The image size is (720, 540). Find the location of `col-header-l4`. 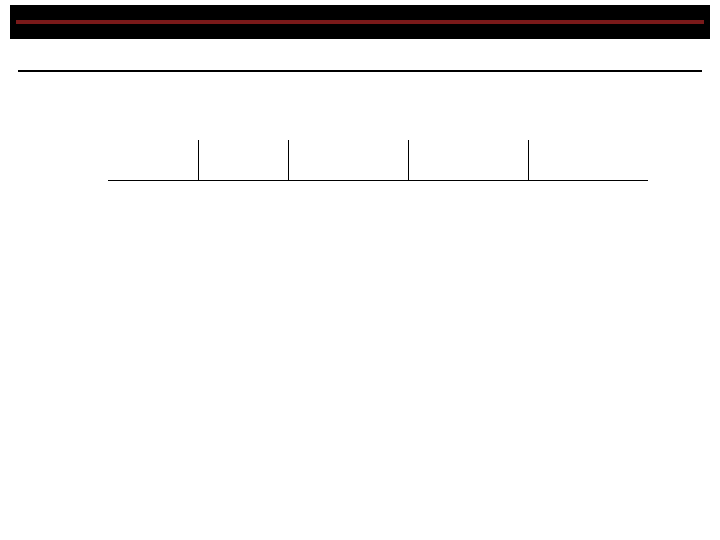

col-header-l4 is located at coordinates (468, 160).